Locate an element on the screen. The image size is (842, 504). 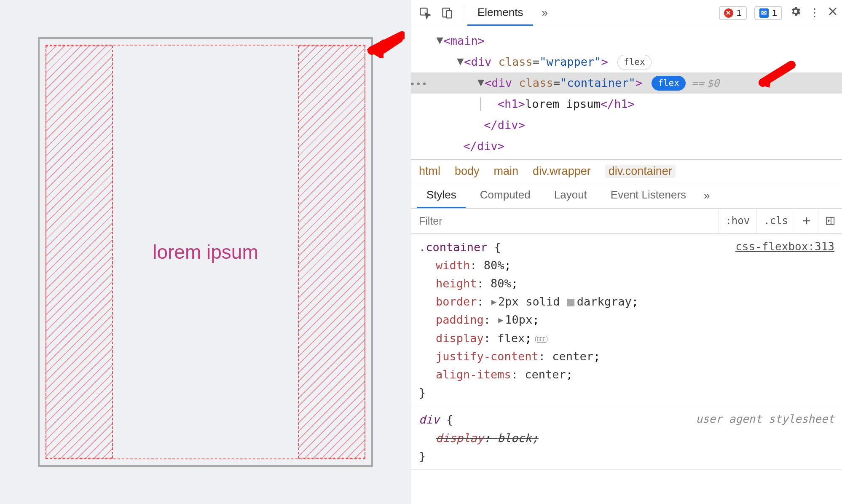
dom-node-main: ▼<main> is located at coordinates (630, 41).